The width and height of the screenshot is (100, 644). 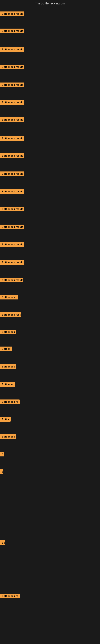 What do you see at coordinates (50, 4) in the screenshot?
I see `site-title: TheBottlenecker.com` at bounding box center [50, 4].